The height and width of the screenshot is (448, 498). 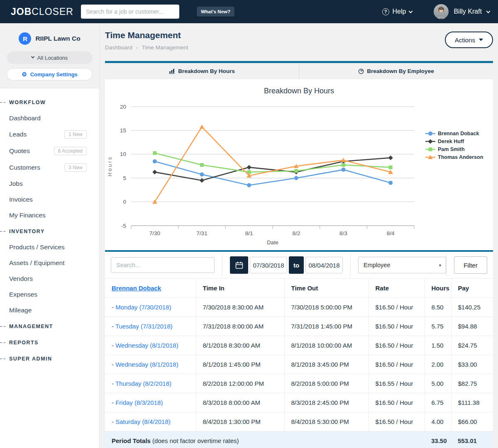 What do you see at coordinates (324, 265) in the screenshot?
I see `date-to-input` at bounding box center [324, 265].